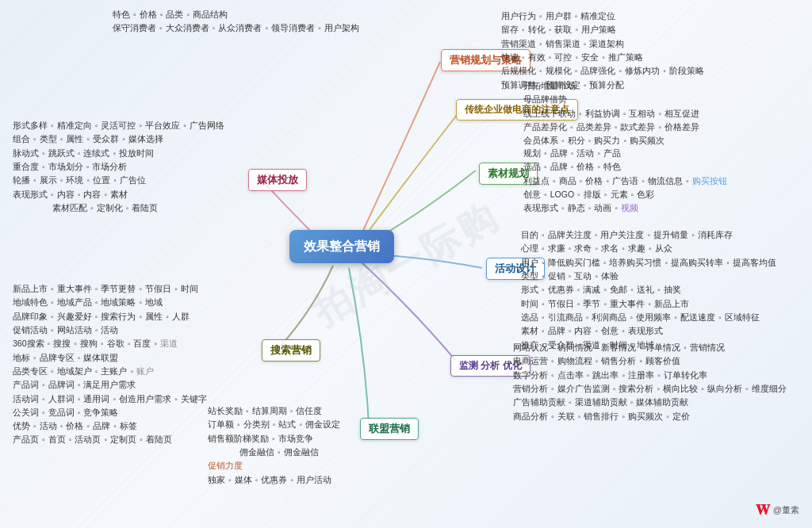 This screenshot has height=528, width=812. Describe the element at coordinates (649, 290) in the screenshot. I see `activity-leaves: 目的◦品牌关注度◦用户关注度◦提升销量◦消耗库存 心理◦求廉◦求奇◦求名◦求趣◦…` at that location.